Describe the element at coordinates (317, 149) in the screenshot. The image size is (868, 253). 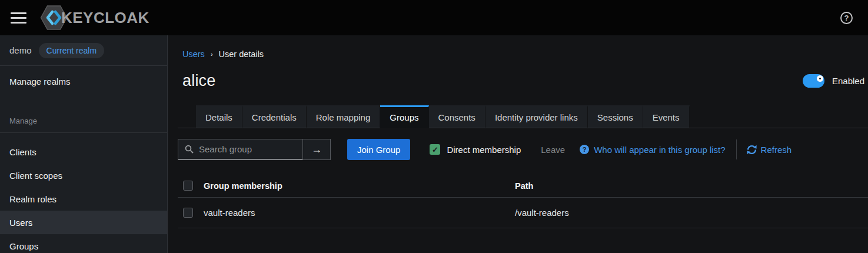
I see `search-submit-arrow-icon: →` at that location.